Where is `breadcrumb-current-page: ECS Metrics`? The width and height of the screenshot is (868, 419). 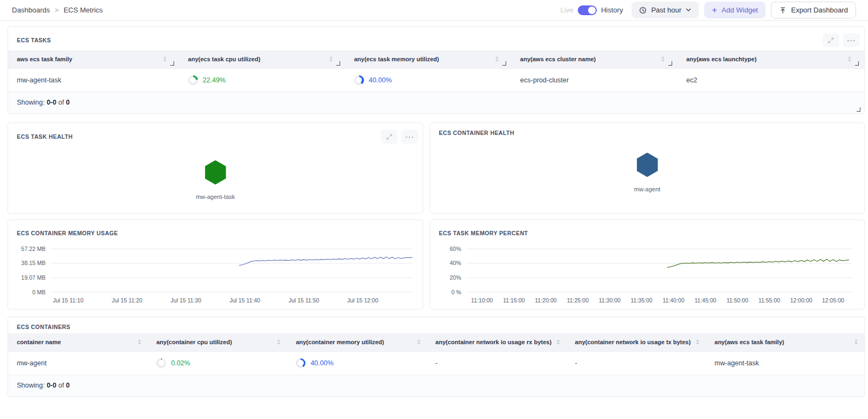
breadcrumb-current-page: ECS Metrics is located at coordinates (83, 10).